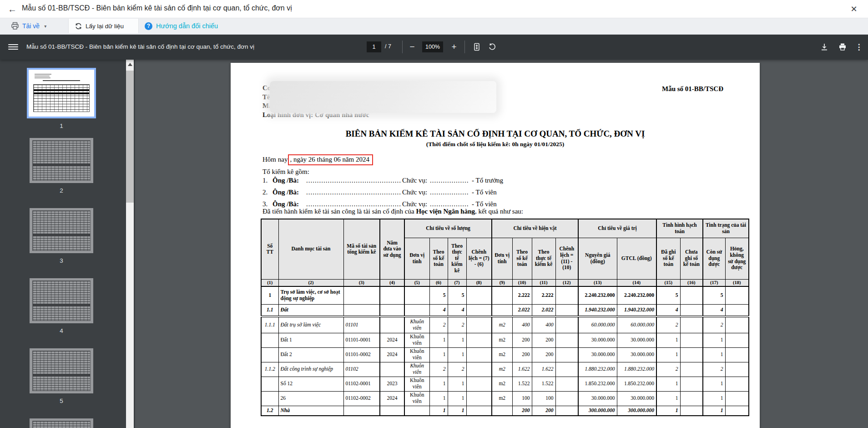 The image size is (868, 428). Describe the element at coordinates (598, 369) in the screenshot. I see `table-cell: 1.880.232.000` at that location.